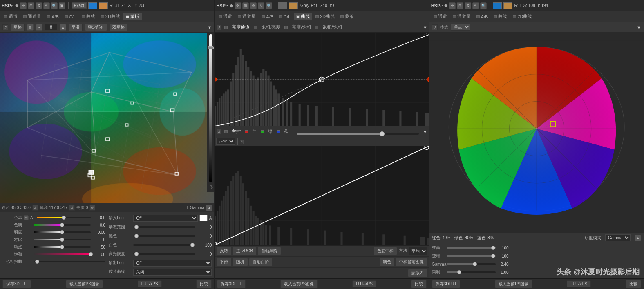 This screenshot has width=644, height=289. I want to click on color-swatch-front-p3, so click(497, 6).